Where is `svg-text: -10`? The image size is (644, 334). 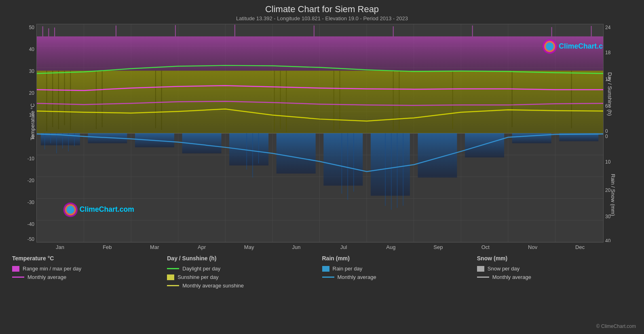 svg-text: -10 is located at coordinates (31, 159).